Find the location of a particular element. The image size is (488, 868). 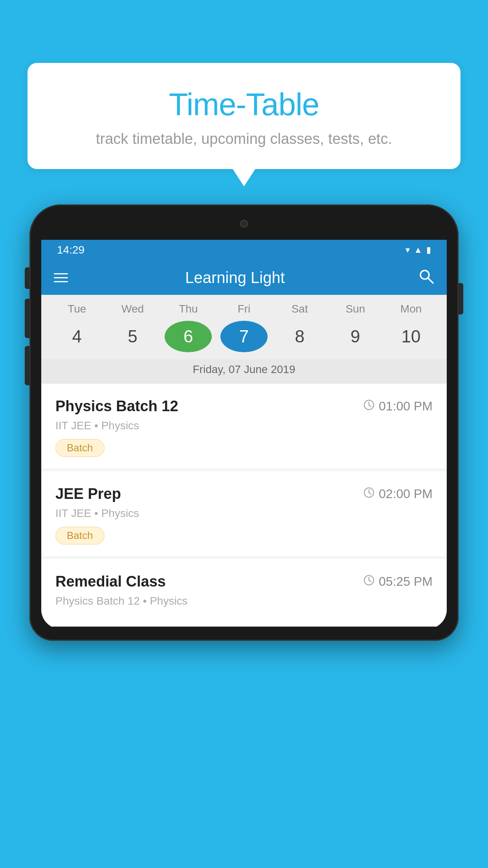

phone-volume-down-button is located at coordinates (27, 366).